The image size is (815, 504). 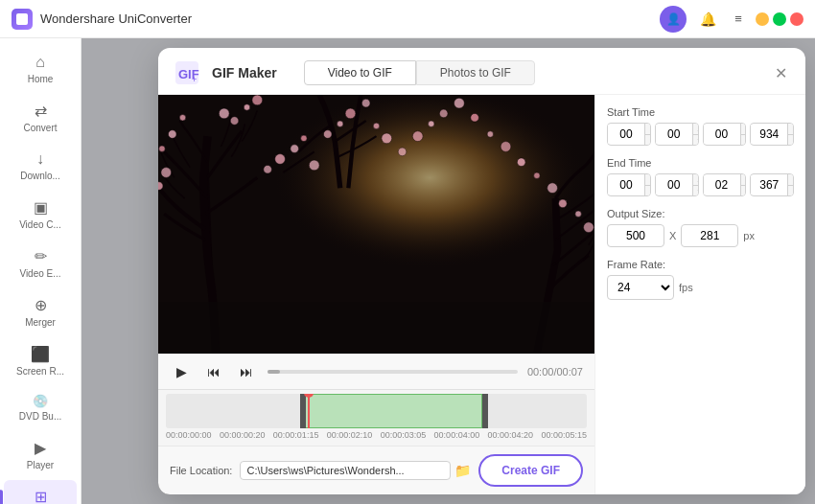 What do you see at coordinates (780, 73) in the screenshot?
I see `modal-close-button: ✕` at bounding box center [780, 73].